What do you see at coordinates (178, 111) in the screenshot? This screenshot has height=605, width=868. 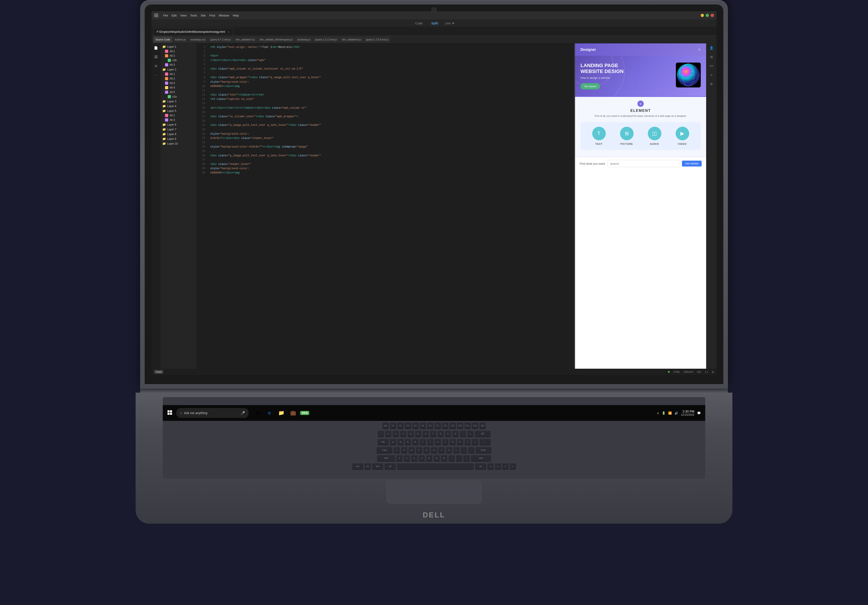 I see `layer-item-layer5: 📁 Layer 5` at bounding box center [178, 111].